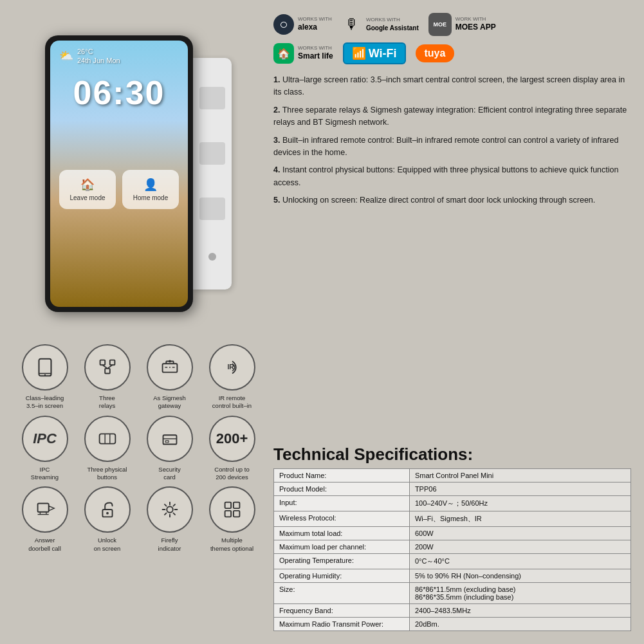 The height and width of the screenshot is (644, 644). What do you see at coordinates (342, 562) in the screenshot?
I see `specs-label: Operating Temperature:` at bounding box center [342, 562].